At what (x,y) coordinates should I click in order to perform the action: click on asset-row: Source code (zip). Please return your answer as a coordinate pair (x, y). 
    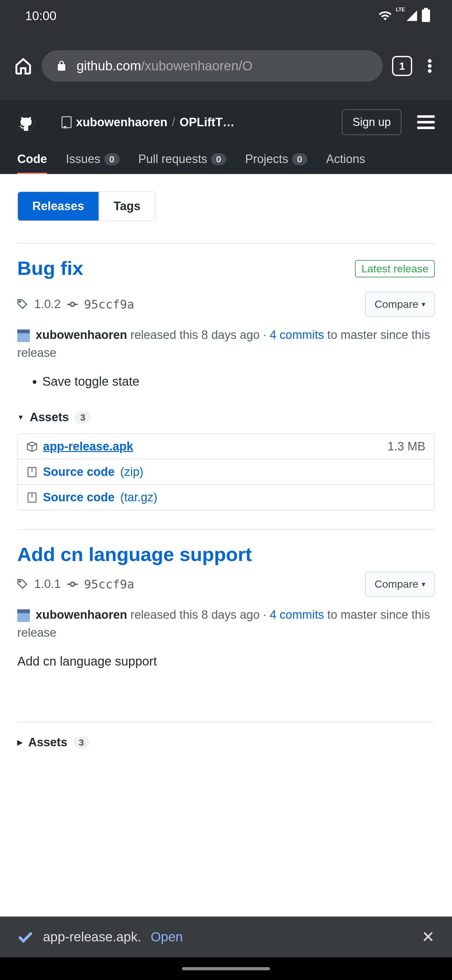
    Looking at the image, I should click on (226, 473).